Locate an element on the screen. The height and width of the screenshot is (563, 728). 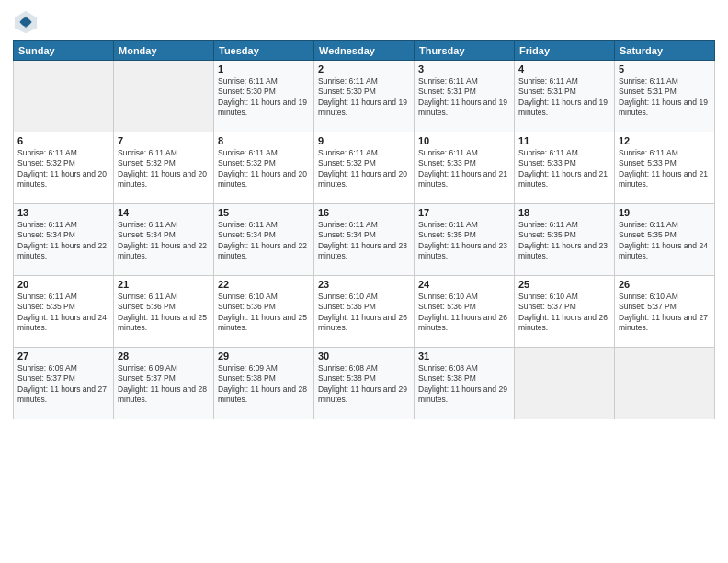
calendar-cell: 18Sunrise: 6:11 AM Sunset: 5:35 PM Dayli… is located at coordinates (564, 240).